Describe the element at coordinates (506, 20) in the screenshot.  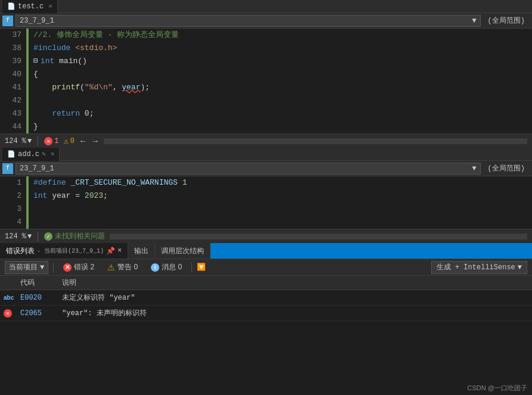
I see `top-scope-label: (全局范围)` at that location.